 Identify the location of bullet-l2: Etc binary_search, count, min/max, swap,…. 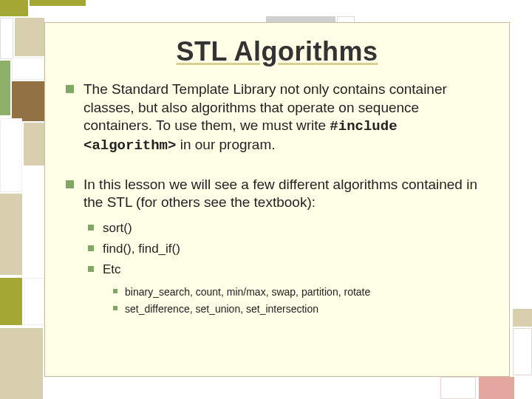
(287, 289).